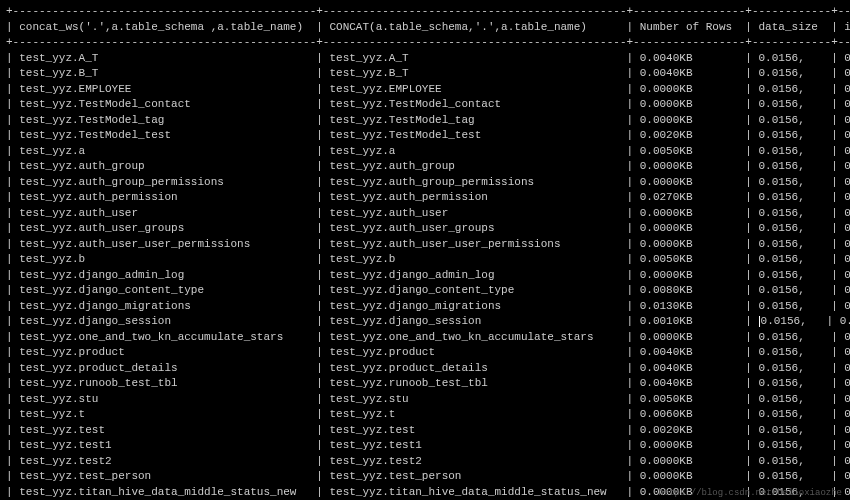 The width and height of the screenshot is (850, 500). Describe the element at coordinates (425, 400) in the screenshot. I see `table-row: | test_yyz.stu | test_yyz.stu | 0.0050KB…` at that location.